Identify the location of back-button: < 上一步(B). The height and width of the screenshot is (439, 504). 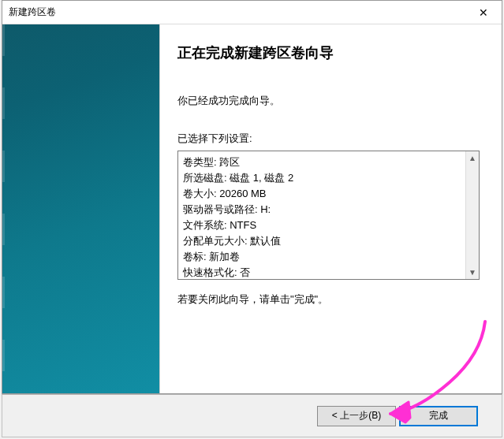
(357, 416).